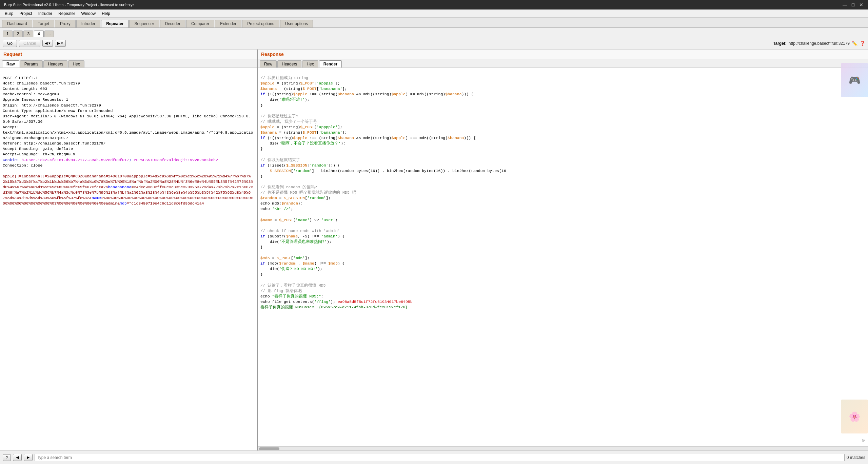  What do you see at coordinates (76, 64) in the screenshot?
I see `request-tab-hex: Hex` at bounding box center [76, 64].